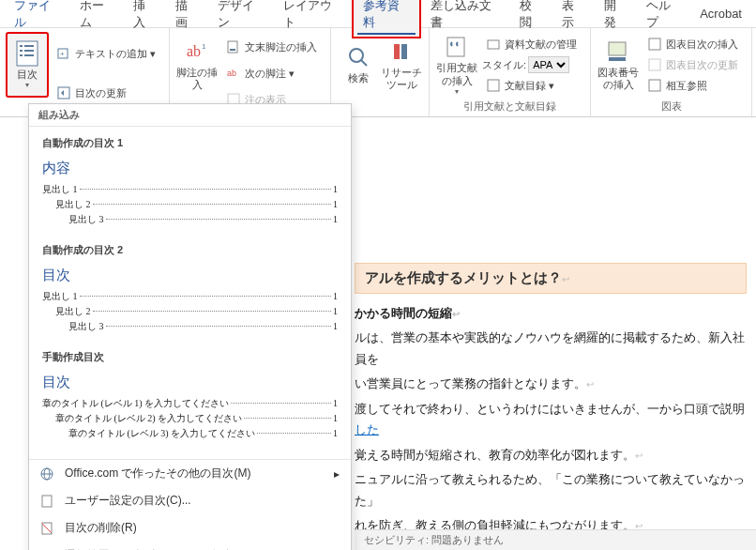 This screenshot has height=550, width=756. What do you see at coordinates (106, 93) in the screenshot?
I see `update-toc-button: 目次の更新` at bounding box center [106, 93].